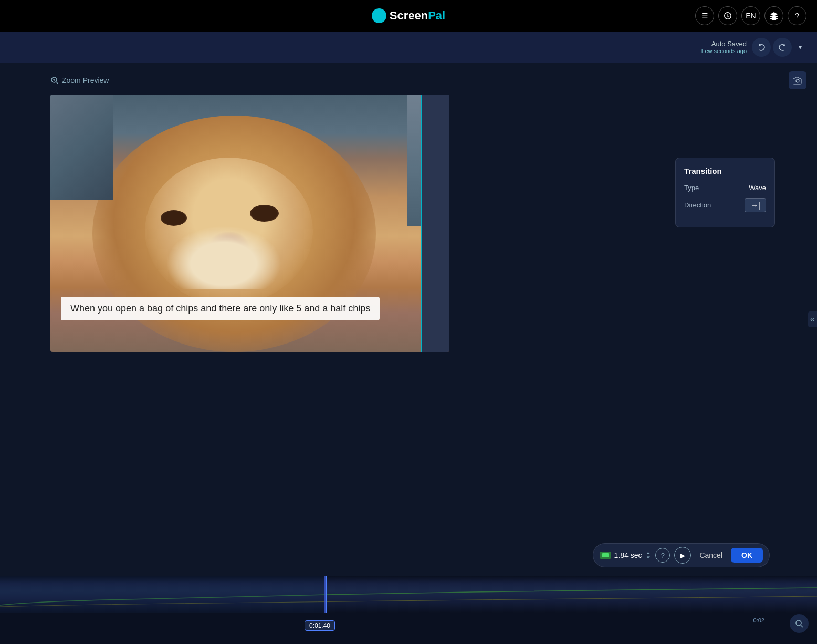 The image size is (817, 644). Describe the element at coordinates (724, 51) in the screenshot. I see `auto-saved-subtitle: Few seconds ago` at that location.